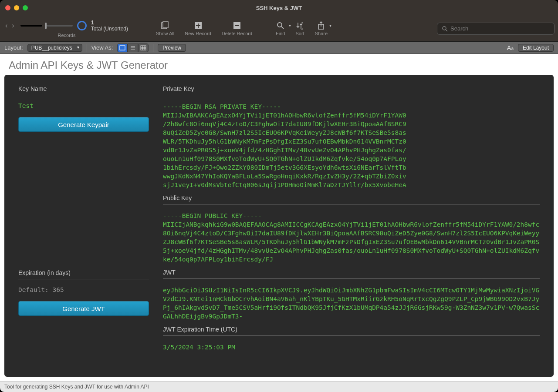 Image resolution: width=558 pixels, height=392 pixels. I want to click on sort-icon: az, so click(300, 26).